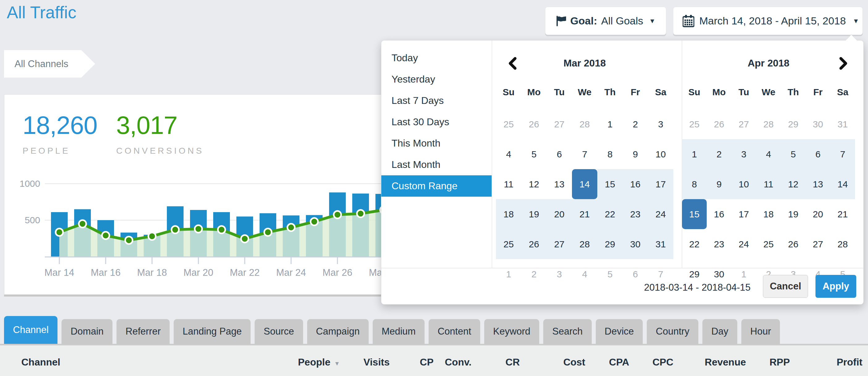  Describe the element at coordinates (279, 331) in the screenshot. I see `tab-source: Source` at that location.